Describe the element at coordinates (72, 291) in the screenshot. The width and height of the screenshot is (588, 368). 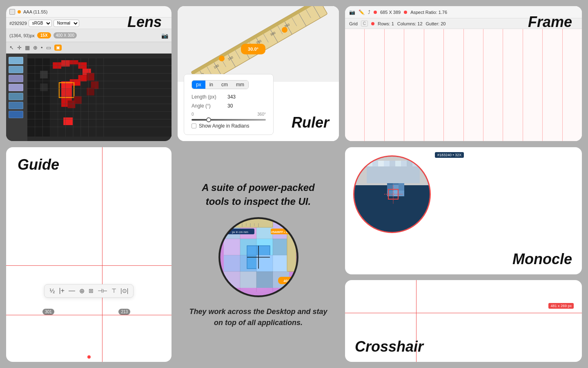
I see `guide-icon-3: —` at that location.